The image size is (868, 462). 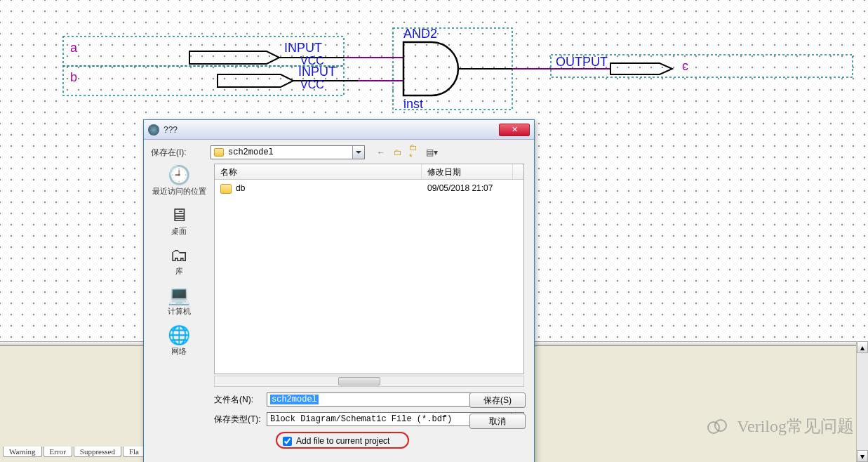 I want to click on libraries-icon: 🗂, so click(x=179, y=255).